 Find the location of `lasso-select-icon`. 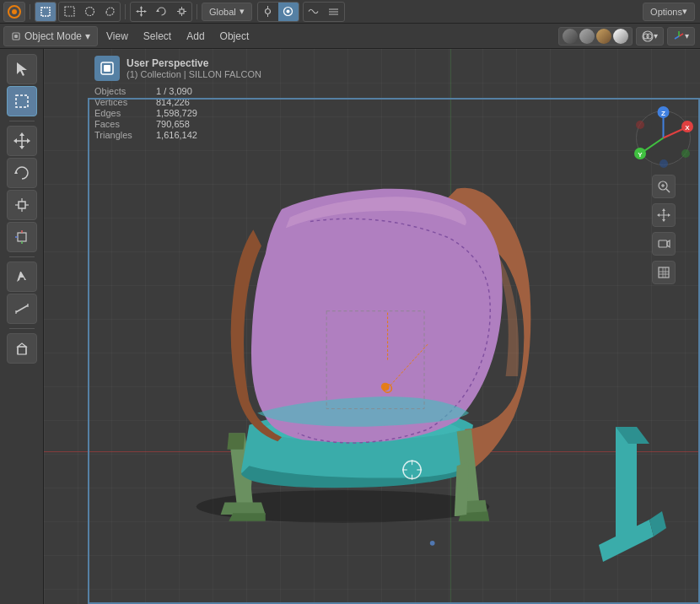

lasso-select-icon is located at coordinates (110, 12).